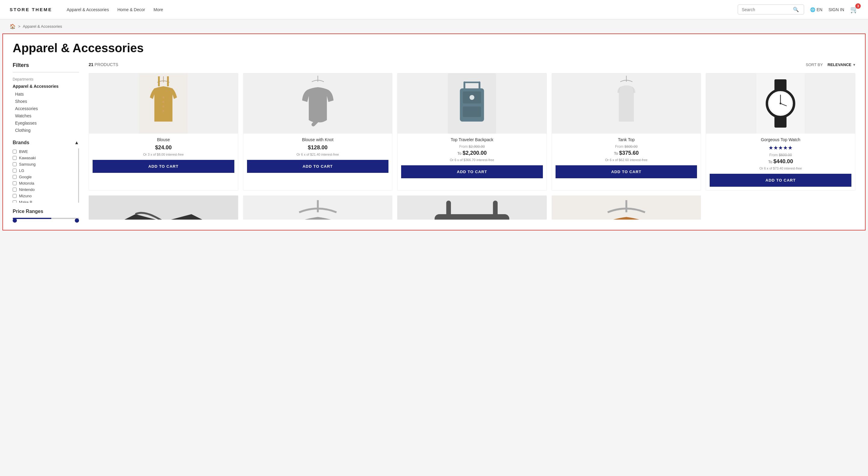 This screenshot has height=476, width=868. What do you see at coordinates (626, 132) in the screenshot?
I see `product-card: Tank Top From $600.00 To $375.60 Or 6 x …` at bounding box center [626, 132].